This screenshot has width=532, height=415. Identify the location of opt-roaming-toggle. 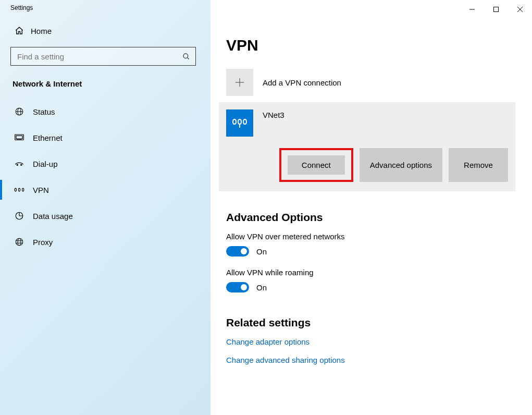
(238, 287).